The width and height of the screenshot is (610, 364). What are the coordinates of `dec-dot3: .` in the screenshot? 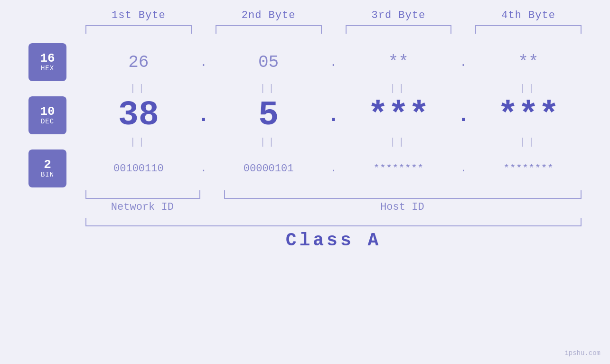 It's located at (463, 115).